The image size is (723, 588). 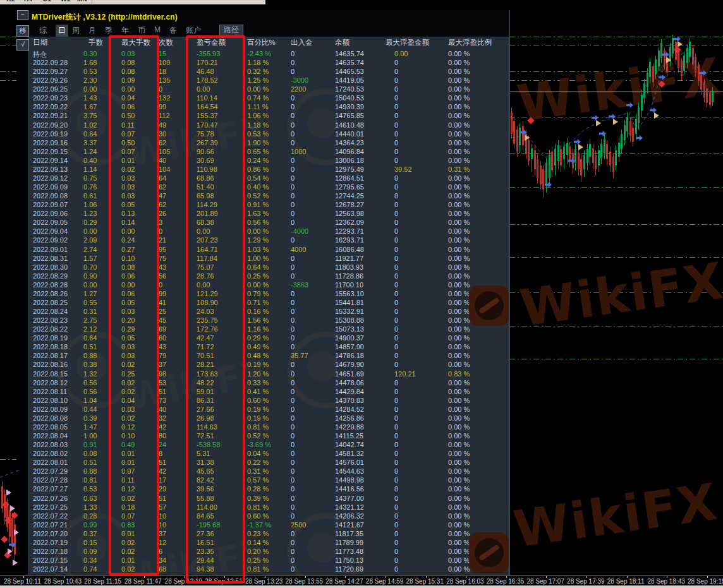 What do you see at coordinates (162, 240) in the screenshot?
I see `row-cell: 21` at bounding box center [162, 240].